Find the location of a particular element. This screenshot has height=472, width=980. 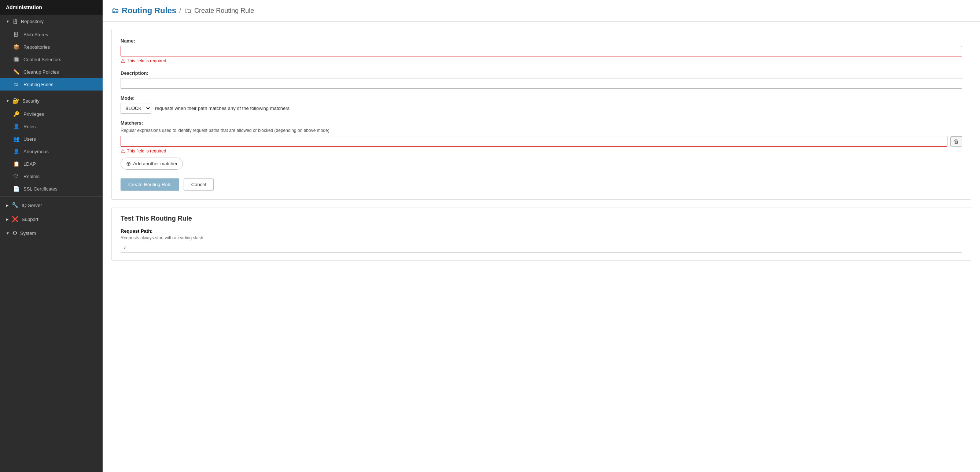

sidebar-item-cleanup-policies: ✏️ Cleanup Policies is located at coordinates (51, 72).